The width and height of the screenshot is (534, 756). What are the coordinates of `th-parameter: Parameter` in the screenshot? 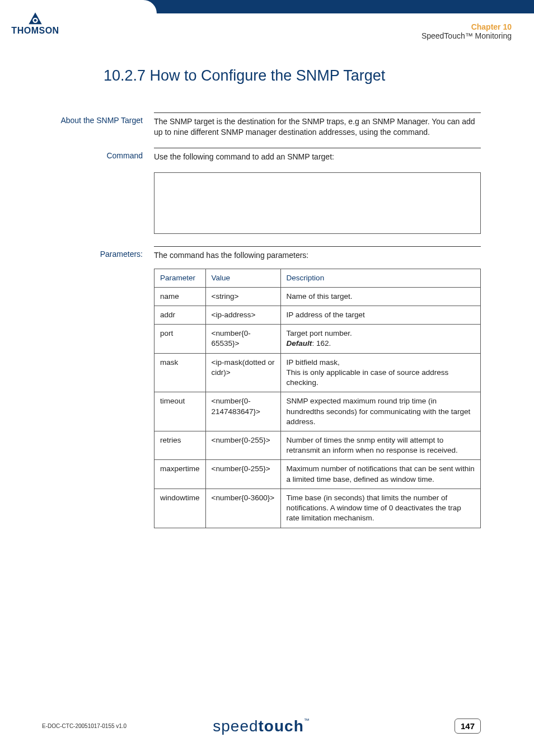 It's located at (180, 278).